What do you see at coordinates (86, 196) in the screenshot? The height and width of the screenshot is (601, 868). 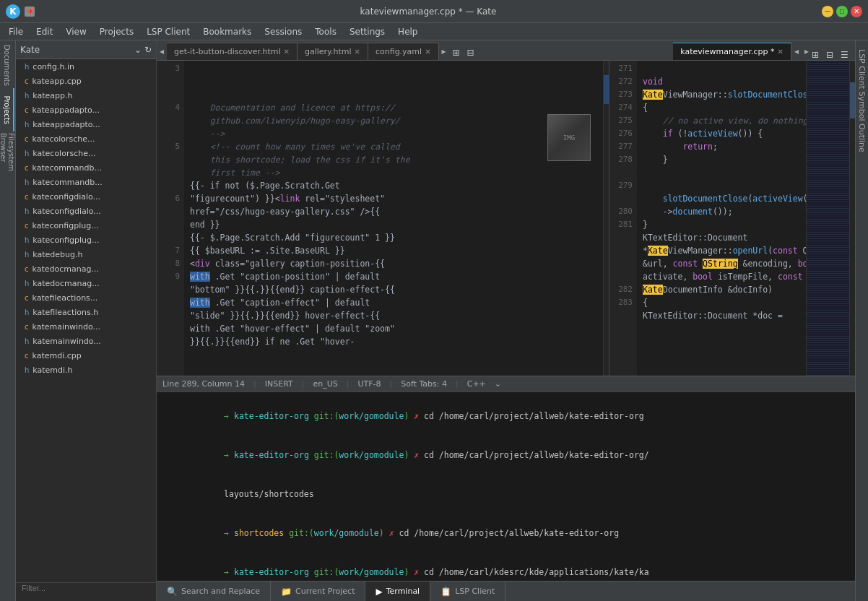 I see `file-item: ckateconfigdialo...` at bounding box center [86, 196].